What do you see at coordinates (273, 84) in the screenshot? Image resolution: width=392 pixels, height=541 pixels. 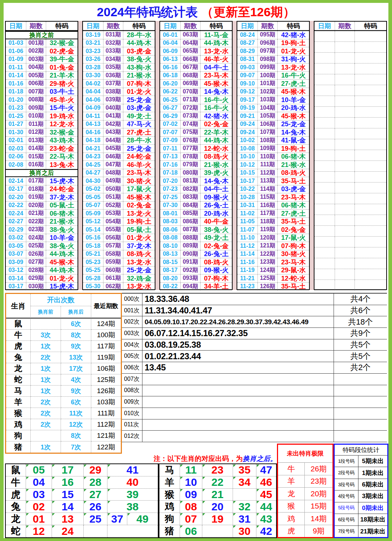 I see `result-row: 09-10101期27-虎-土` at bounding box center [273, 84].